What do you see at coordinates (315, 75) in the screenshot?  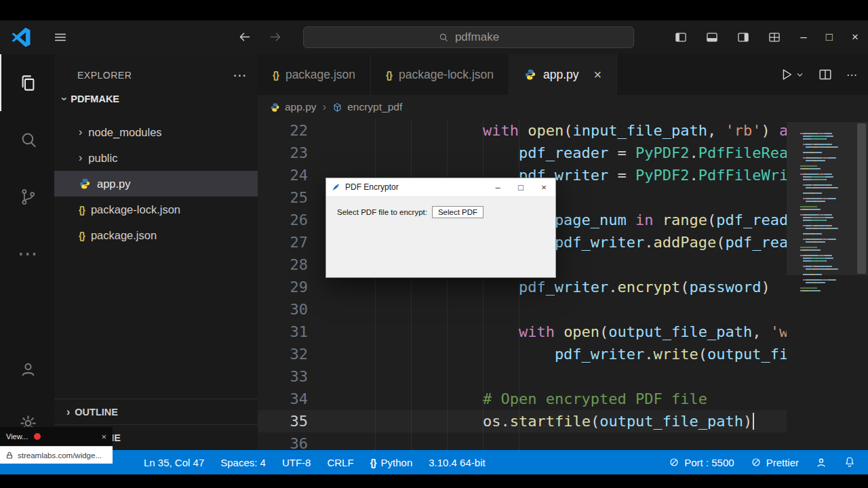 I see `tab-package-json: {}package.json` at bounding box center [315, 75].